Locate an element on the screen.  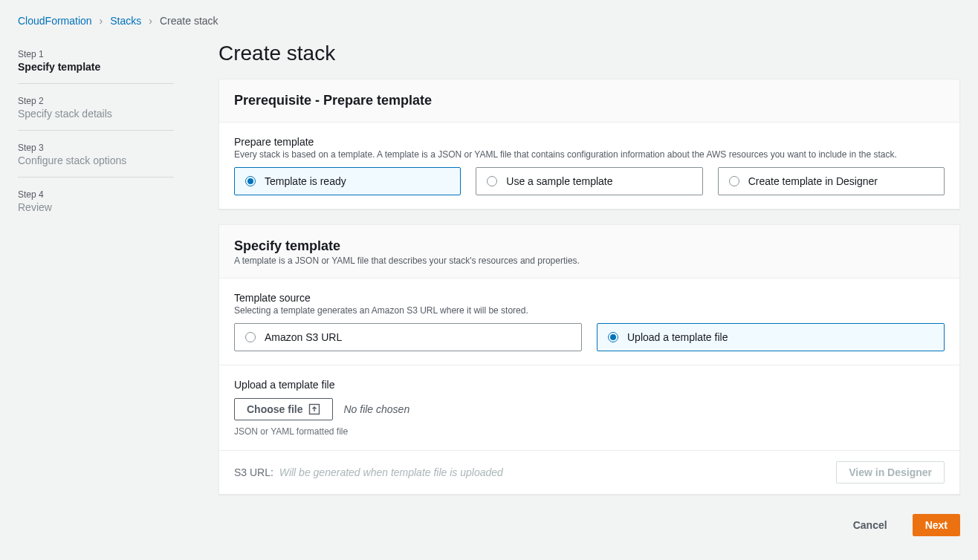
choose-file-label: Choose file is located at coordinates (275, 409).